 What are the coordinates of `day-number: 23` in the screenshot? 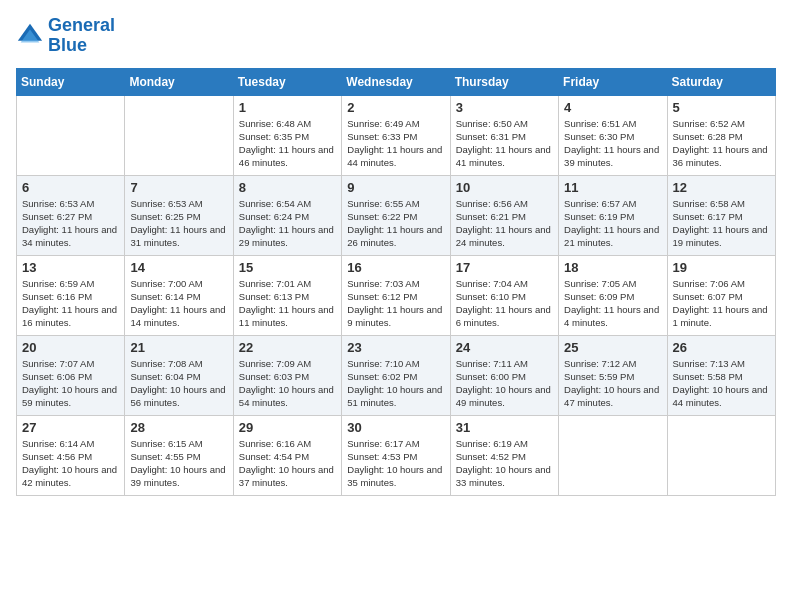 It's located at (396, 348).